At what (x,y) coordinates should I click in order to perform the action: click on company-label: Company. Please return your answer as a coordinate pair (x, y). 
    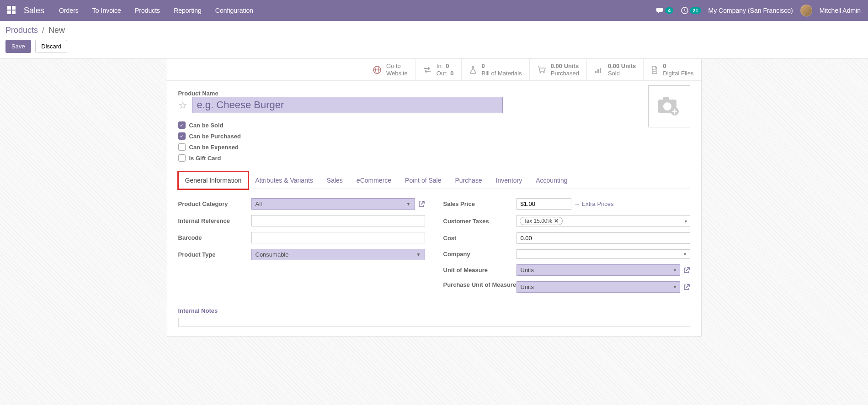
    Looking at the image, I should click on (480, 254).